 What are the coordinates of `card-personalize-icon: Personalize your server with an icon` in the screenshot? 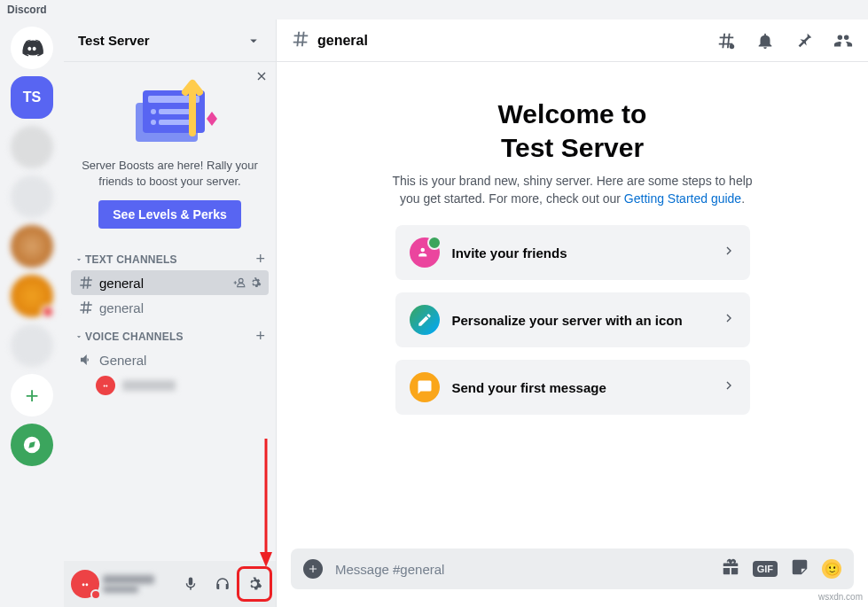 It's located at (573, 320).